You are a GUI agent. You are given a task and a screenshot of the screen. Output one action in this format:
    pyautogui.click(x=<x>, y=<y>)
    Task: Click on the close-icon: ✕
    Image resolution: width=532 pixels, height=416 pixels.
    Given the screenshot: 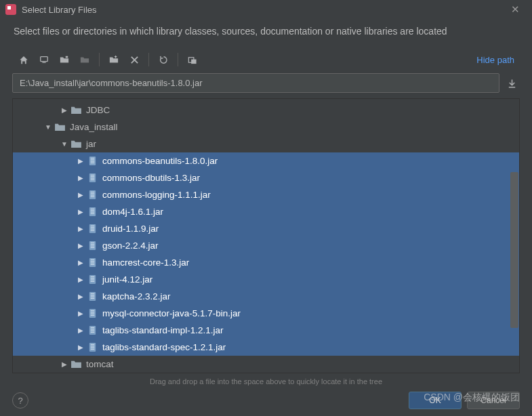 What is the action you would take?
    pyautogui.click(x=515, y=9)
    